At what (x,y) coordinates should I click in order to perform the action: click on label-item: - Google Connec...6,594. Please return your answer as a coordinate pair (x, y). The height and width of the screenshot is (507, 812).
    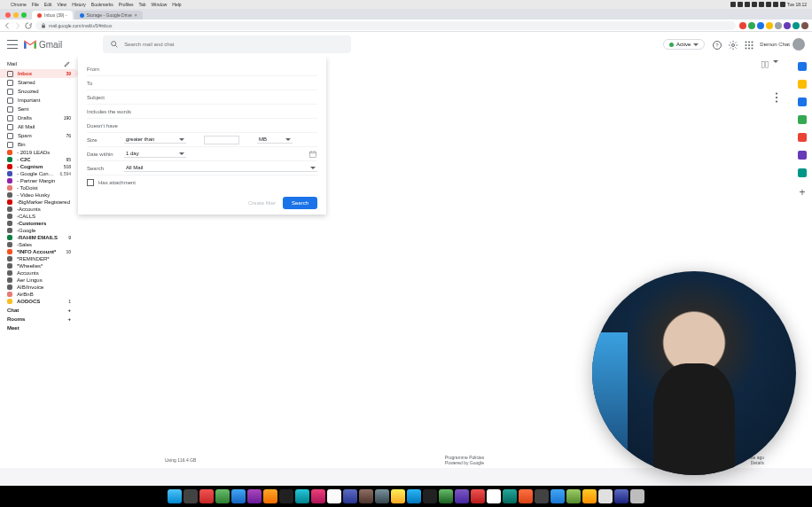
    Looking at the image, I should click on (39, 174).